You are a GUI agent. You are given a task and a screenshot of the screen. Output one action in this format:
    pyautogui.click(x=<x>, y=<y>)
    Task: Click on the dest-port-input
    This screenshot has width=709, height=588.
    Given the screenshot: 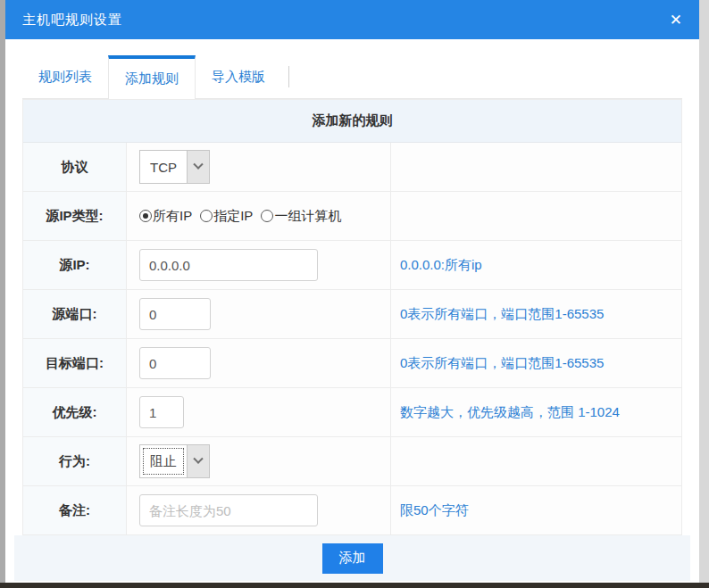 What is the action you would take?
    pyautogui.click(x=175, y=363)
    